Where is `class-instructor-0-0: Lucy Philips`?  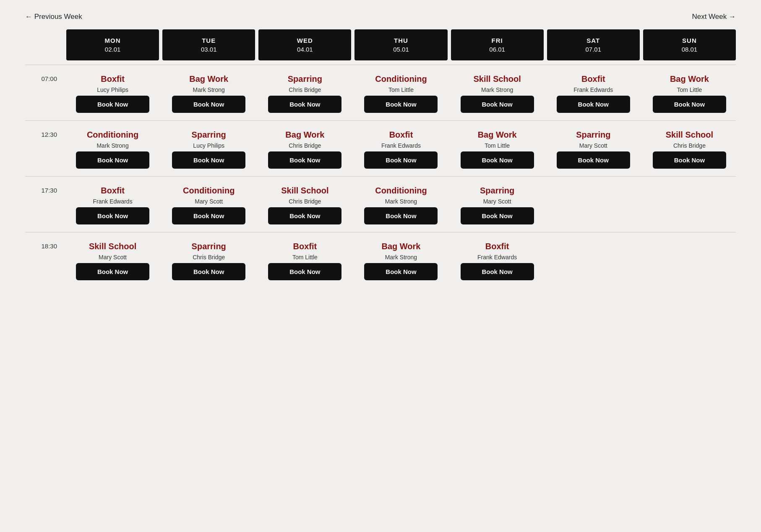 class-instructor-0-0: Lucy Philips is located at coordinates (112, 90).